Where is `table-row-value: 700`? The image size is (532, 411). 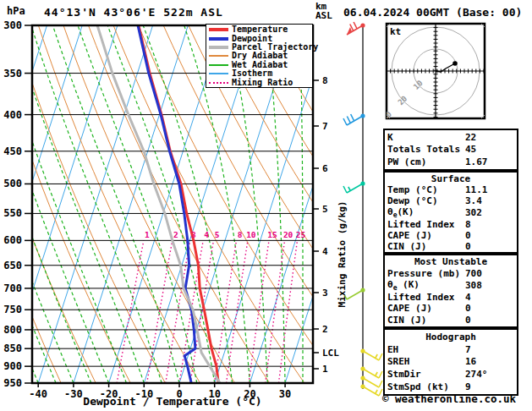 table-row-value: 700 is located at coordinates (474, 274).